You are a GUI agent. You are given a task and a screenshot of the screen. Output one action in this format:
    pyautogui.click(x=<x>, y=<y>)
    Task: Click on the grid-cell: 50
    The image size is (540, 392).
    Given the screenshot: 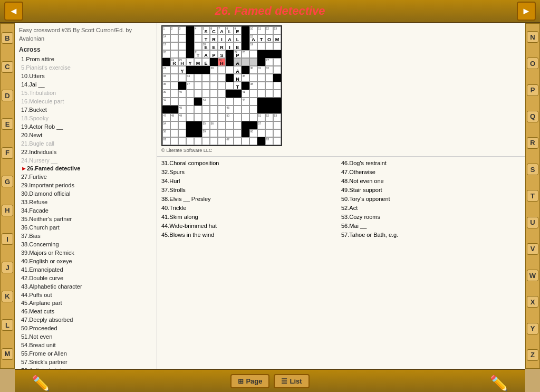 What is the action you would take?
    pyautogui.click(x=230, y=117)
    